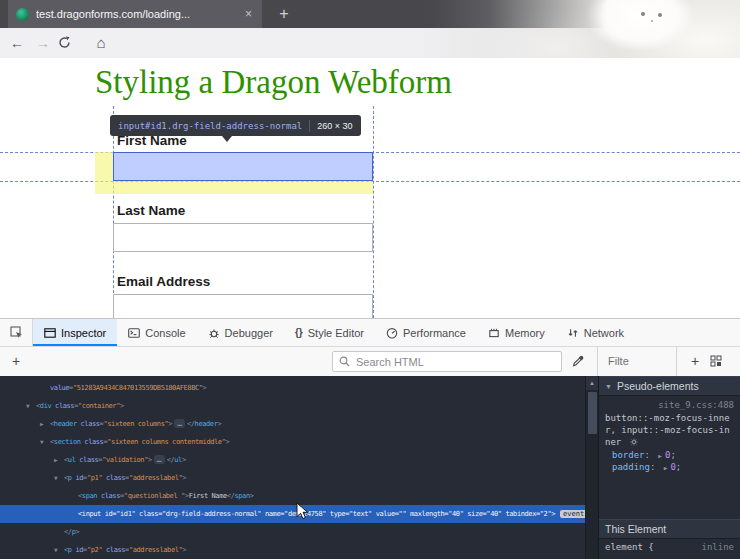 This screenshot has height=560, width=740. Describe the element at coordinates (292, 388) in the screenshot. I see `markup-line: value="51283A9434C847013559DB5180AFE8BC"…` at that location.